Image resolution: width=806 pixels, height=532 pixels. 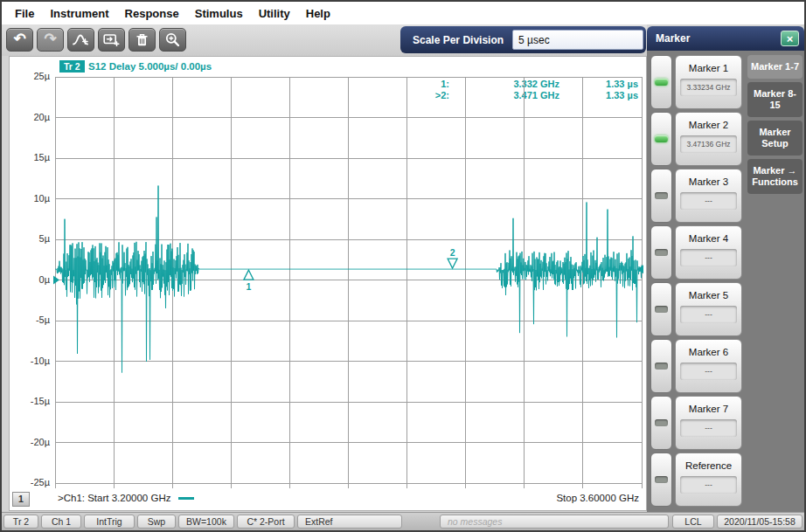 I want to click on marker-panel-header: Marker ×, so click(x=726, y=38).